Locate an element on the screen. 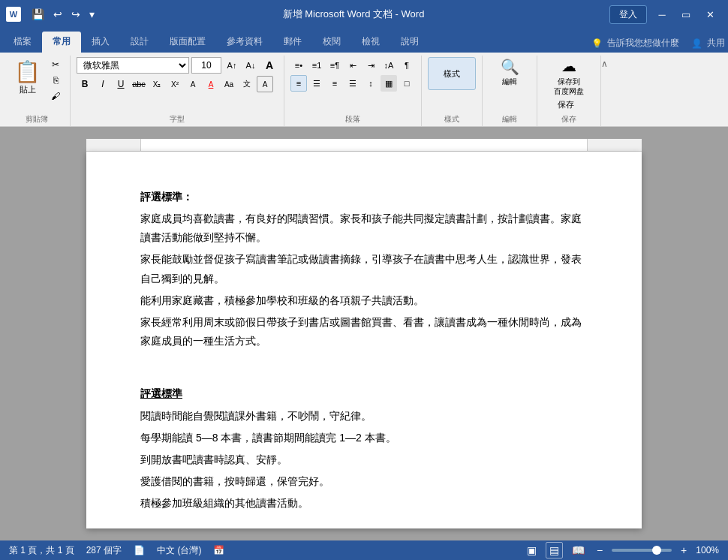 The image size is (728, 560). styles-button: 樣式 is located at coordinates (452, 74).